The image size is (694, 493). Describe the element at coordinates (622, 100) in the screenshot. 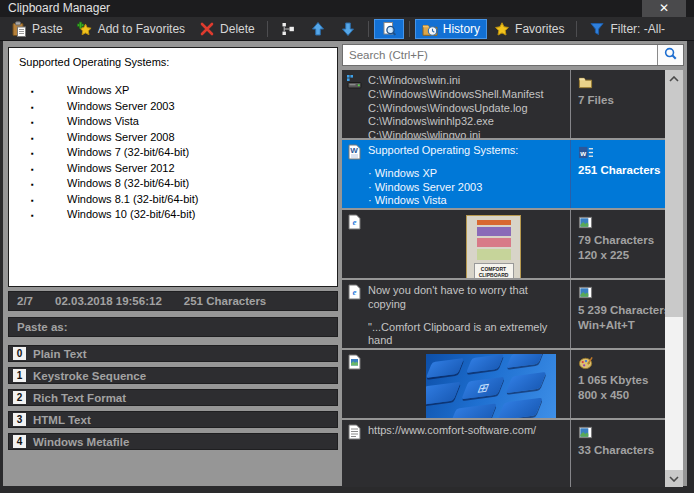

I see `clip-meta: 7 Files` at that location.